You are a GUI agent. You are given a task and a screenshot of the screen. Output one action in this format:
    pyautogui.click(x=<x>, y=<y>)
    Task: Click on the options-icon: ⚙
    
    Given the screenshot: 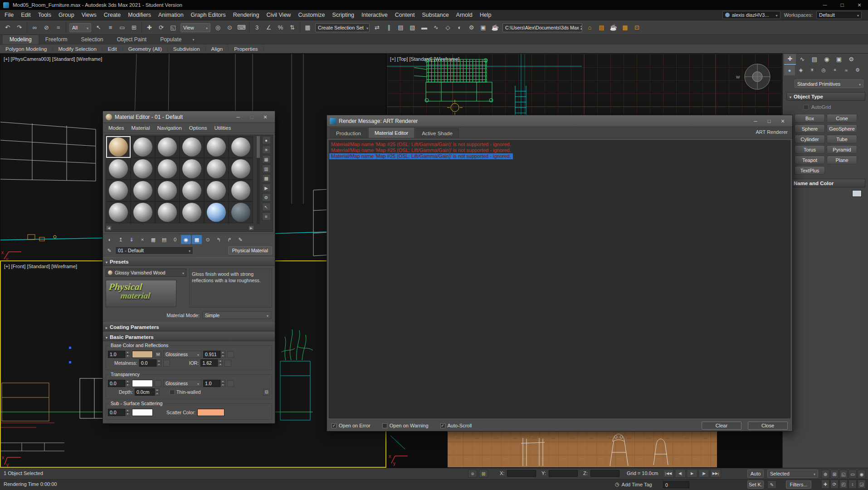 What is the action you would take?
    pyautogui.click(x=267, y=197)
    